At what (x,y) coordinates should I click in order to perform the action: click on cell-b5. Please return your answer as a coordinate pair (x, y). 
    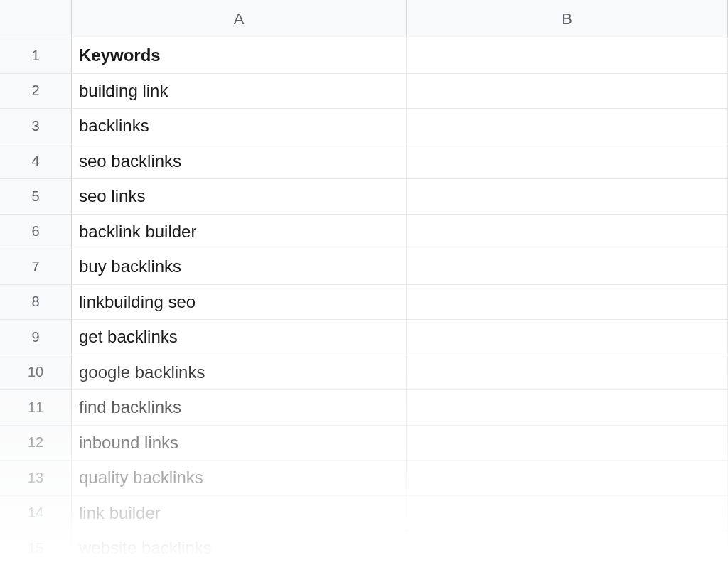
    Looking at the image, I should click on (567, 196).